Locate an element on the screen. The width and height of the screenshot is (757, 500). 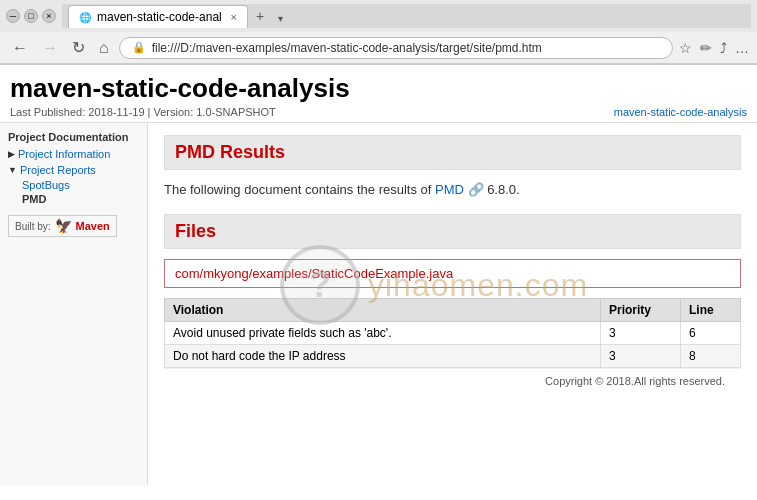
footer-text: Copyright © 2018.All rights reserved. is located at coordinates (635, 381).